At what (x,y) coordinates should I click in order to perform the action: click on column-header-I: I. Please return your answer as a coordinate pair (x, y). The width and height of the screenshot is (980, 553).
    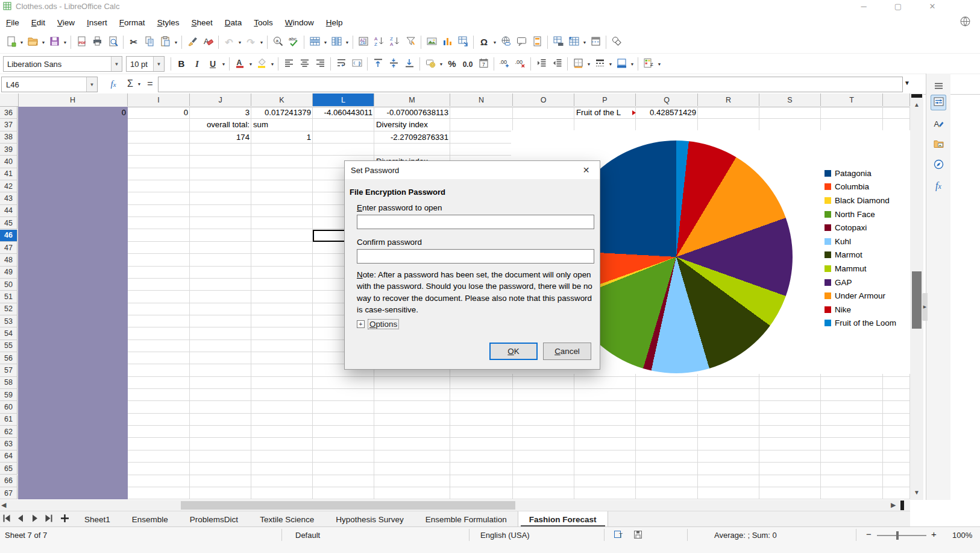
    Looking at the image, I should click on (159, 100).